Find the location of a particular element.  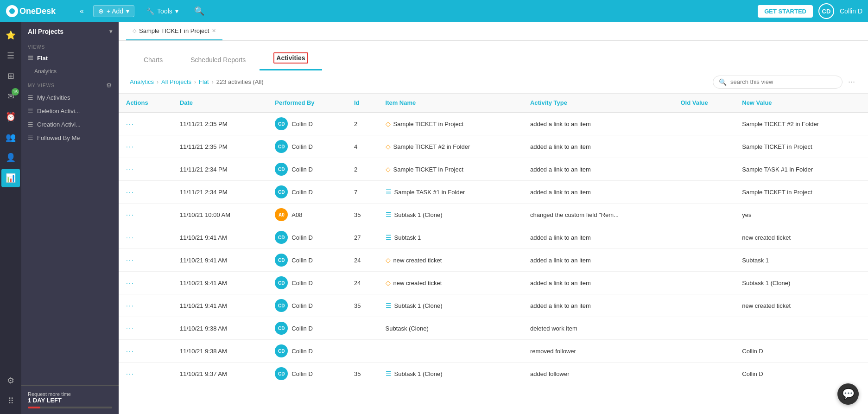

close-icon: ✕ is located at coordinates (214, 31).